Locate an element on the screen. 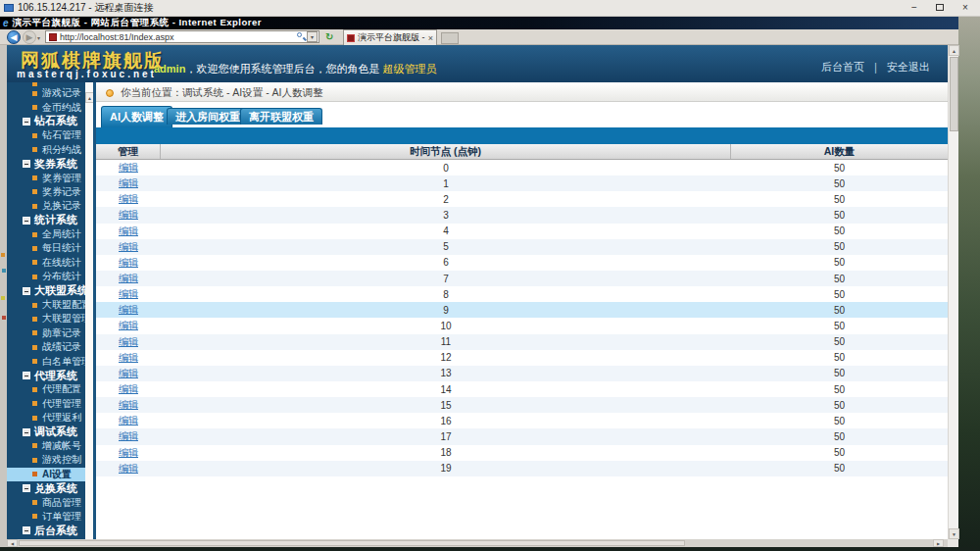  sidebar-section: 代理系统 is located at coordinates (46, 376).